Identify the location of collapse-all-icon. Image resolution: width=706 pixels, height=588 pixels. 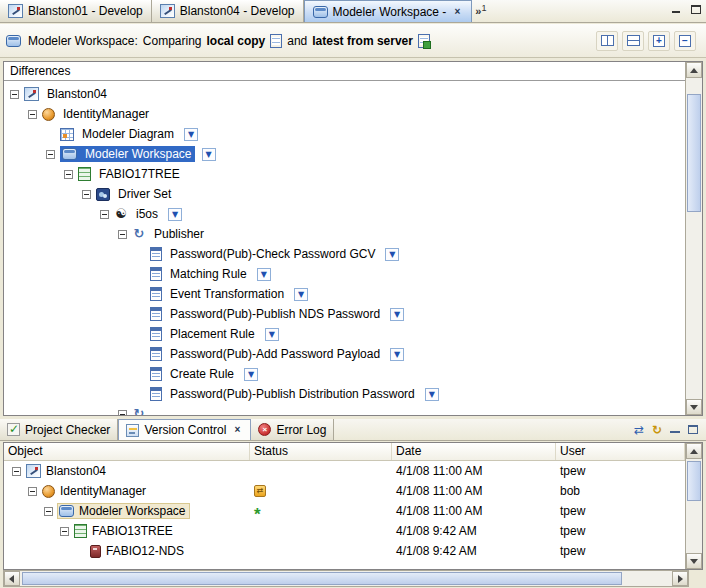
(685, 41).